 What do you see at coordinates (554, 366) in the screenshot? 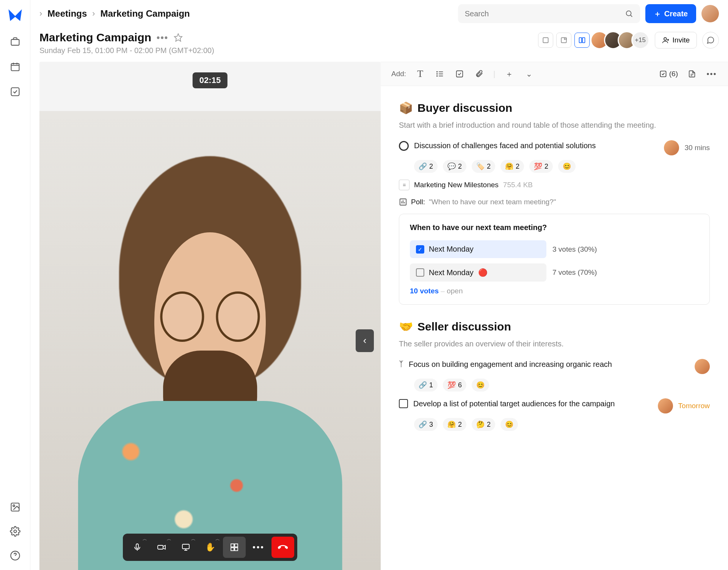
I see `agenda-item: ᛉ Focus on building engagement and incre…` at bounding box center [554, 366].